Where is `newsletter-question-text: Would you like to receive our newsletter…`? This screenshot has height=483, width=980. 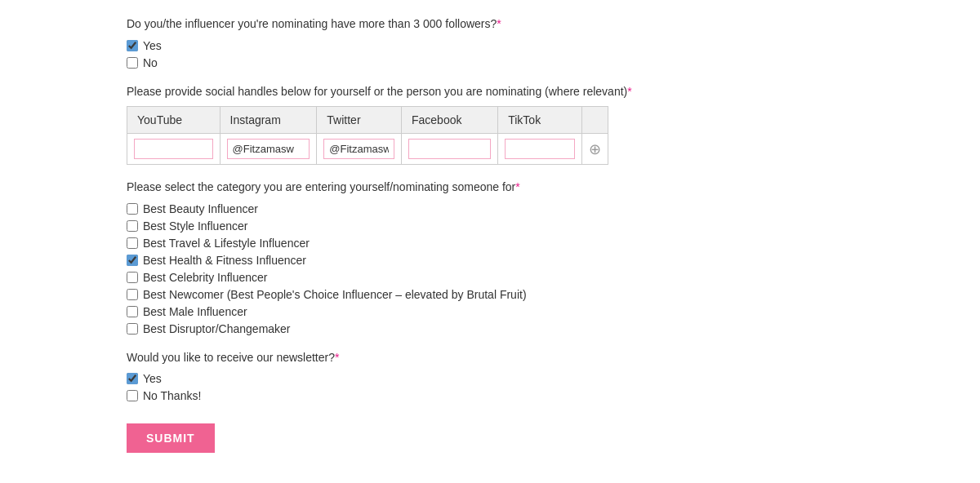 newsletter-question-text: Would you like to receive our newsletter… is located at coordinates (230, 357).